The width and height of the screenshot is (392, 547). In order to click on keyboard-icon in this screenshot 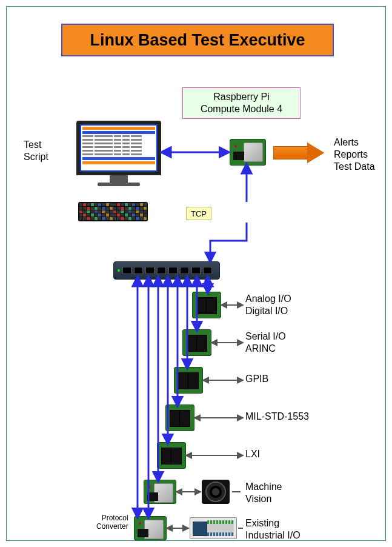, I will do `click(113, 212)`.